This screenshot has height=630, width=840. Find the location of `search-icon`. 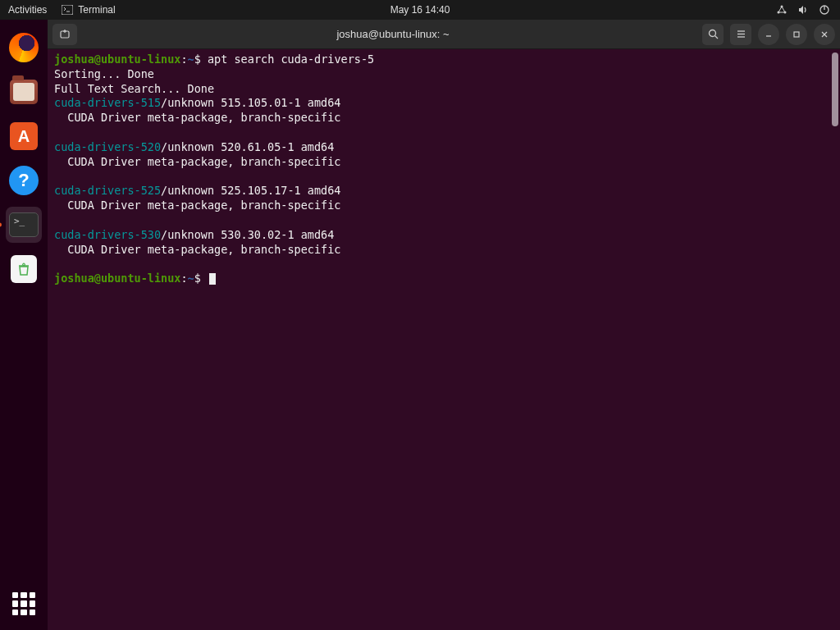

search-icon is located at coordinates (714, 34).